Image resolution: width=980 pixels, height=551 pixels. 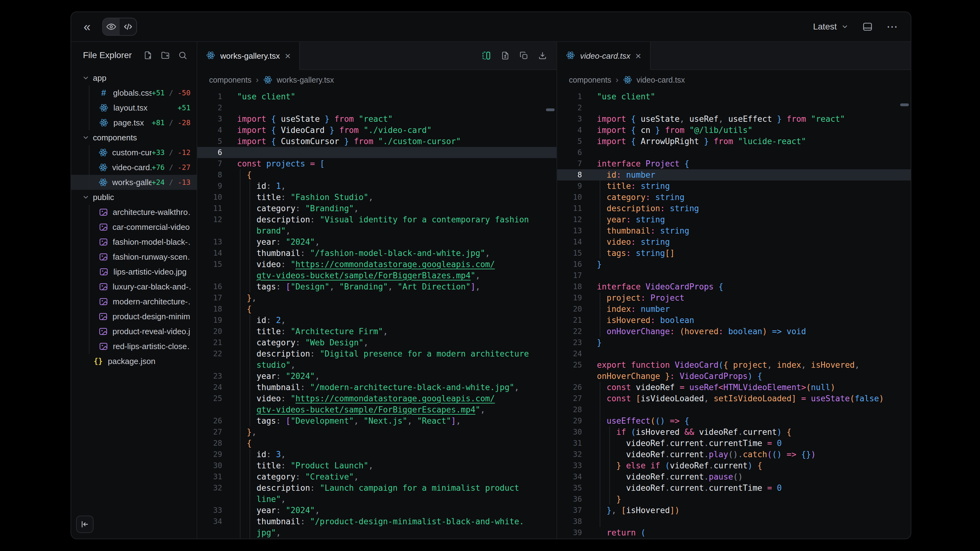 What do you see at coordinates (111, 27) in the screenshot?
I see `preview-eye-icon` at bounding box center [111, 27].